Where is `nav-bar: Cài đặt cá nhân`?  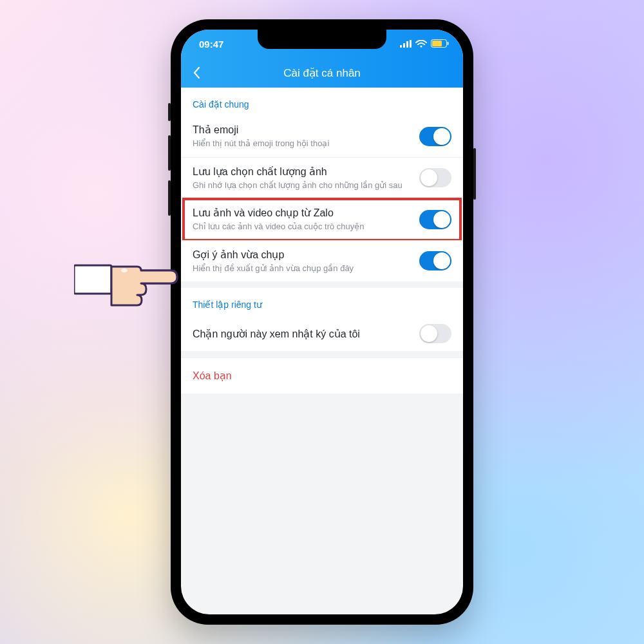 nav-bar: Cài đặt cá nhân is located at coordinates (322, 73).